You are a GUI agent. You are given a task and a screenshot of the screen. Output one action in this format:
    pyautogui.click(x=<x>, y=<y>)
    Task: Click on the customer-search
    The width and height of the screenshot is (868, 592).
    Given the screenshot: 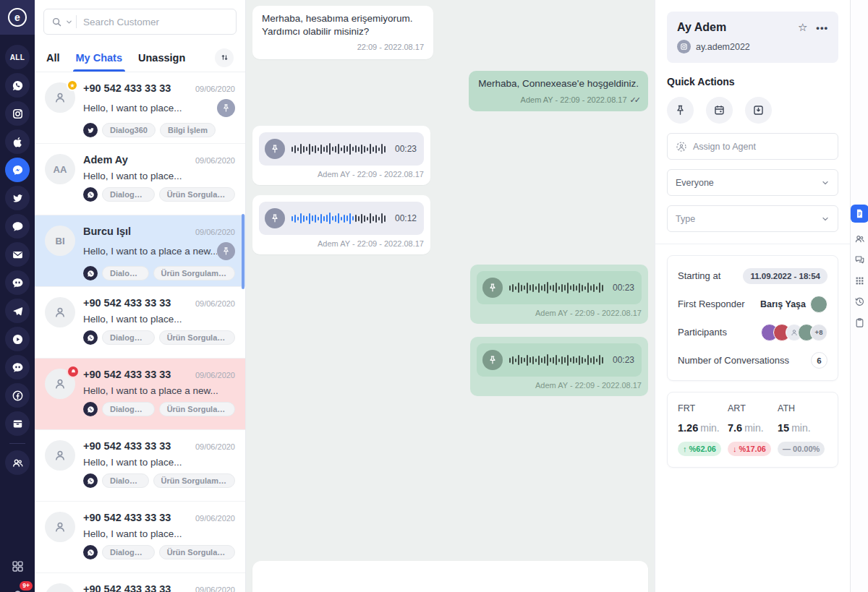 What is the action you would take?
    pyautogui.click(x=140, y=22)
    